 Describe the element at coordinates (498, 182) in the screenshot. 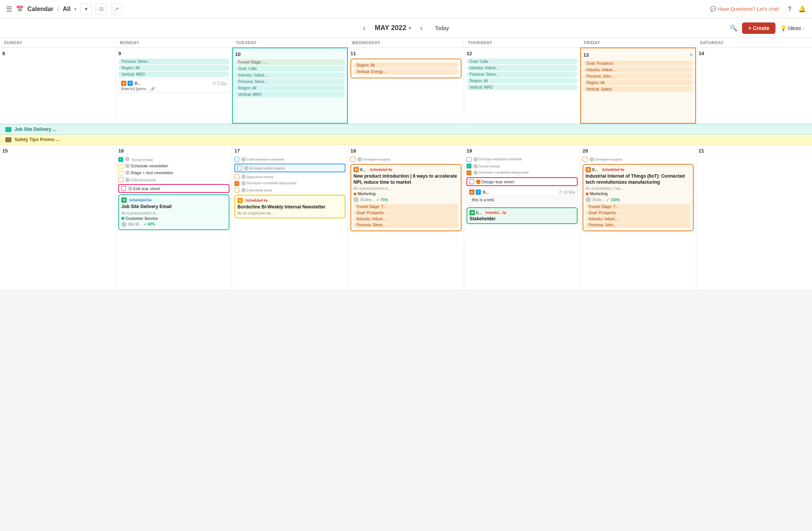

I see `design-tear-sheet-label: Design tear sheet` at that location.